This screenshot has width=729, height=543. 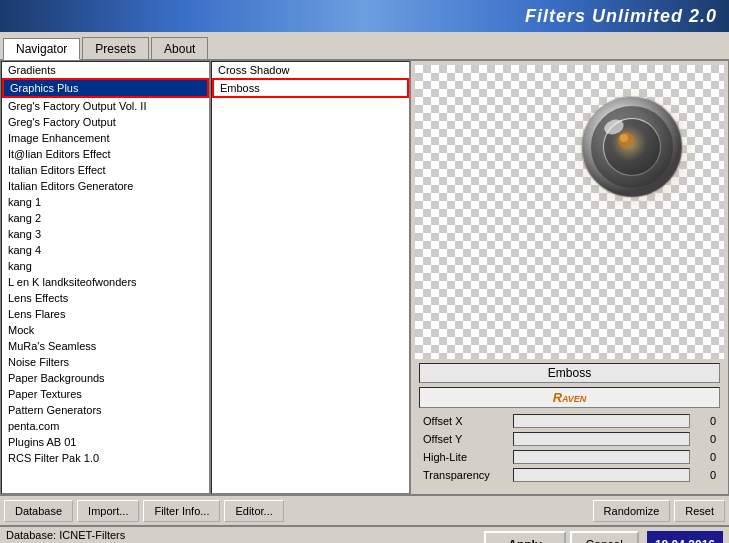 I want to click on category-item: kang 1, so click(x=106, y=202).